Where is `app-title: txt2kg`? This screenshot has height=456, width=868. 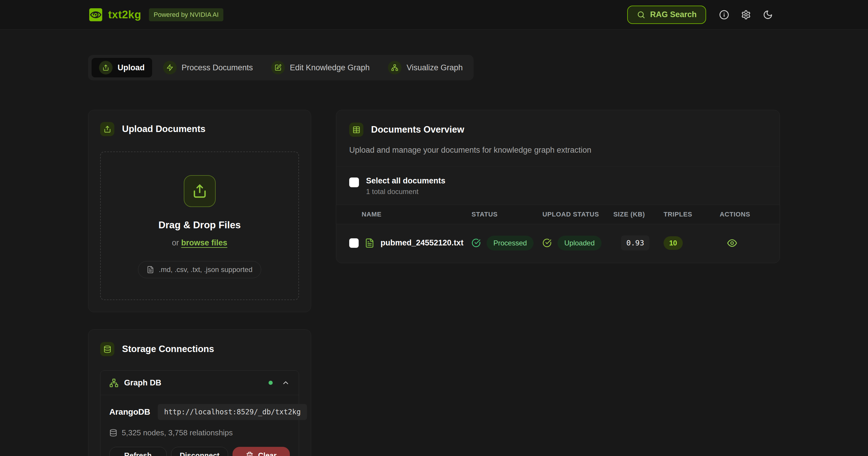
app-title: txt2kg is located at coordinates (125, 15).